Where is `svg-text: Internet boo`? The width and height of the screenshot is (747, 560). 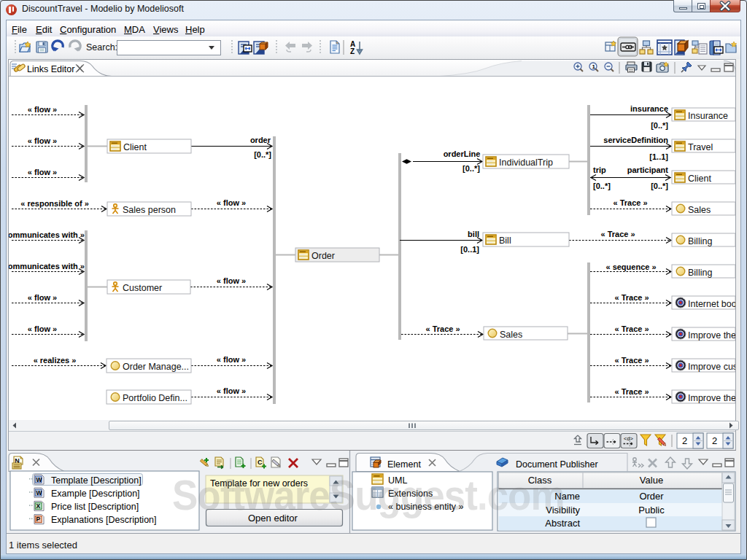 svg-text: Internet boo is located at coordinates (712, 304).